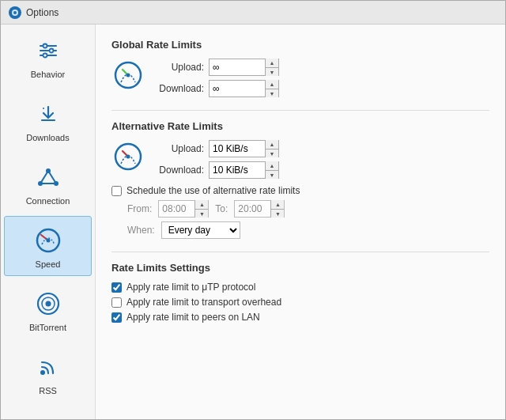 The width and height of the screenshot is (506, 420). Describe the element at coordinates (278, 214) in the screenshot. I see `to-down: ▼` at that location.